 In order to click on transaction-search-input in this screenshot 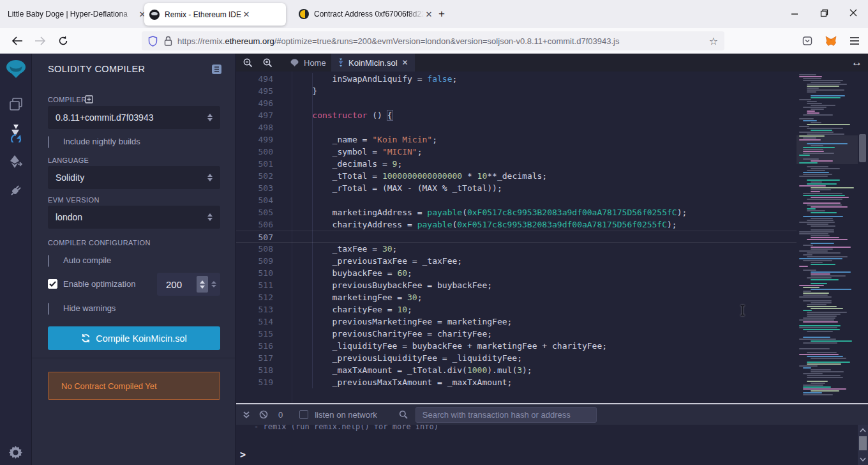, I will do `click(506, 415)`.